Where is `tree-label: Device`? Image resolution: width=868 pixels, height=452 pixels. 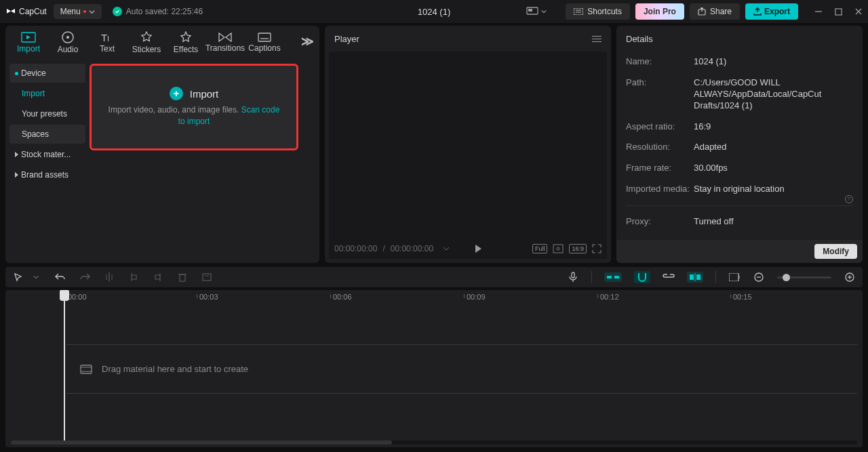
tree-label: Device is located at coordinates (34, 73).